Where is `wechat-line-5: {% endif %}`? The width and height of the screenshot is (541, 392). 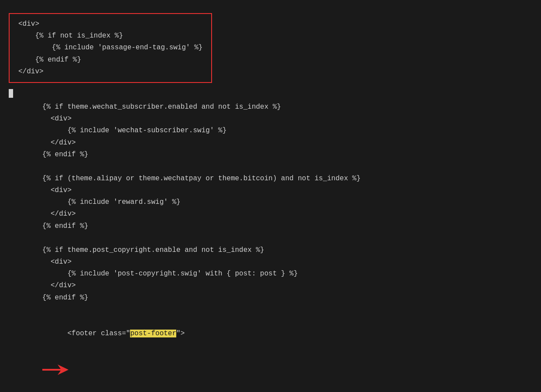 wechat-line-5: {% endif %} is located at coordinates (270, 155).